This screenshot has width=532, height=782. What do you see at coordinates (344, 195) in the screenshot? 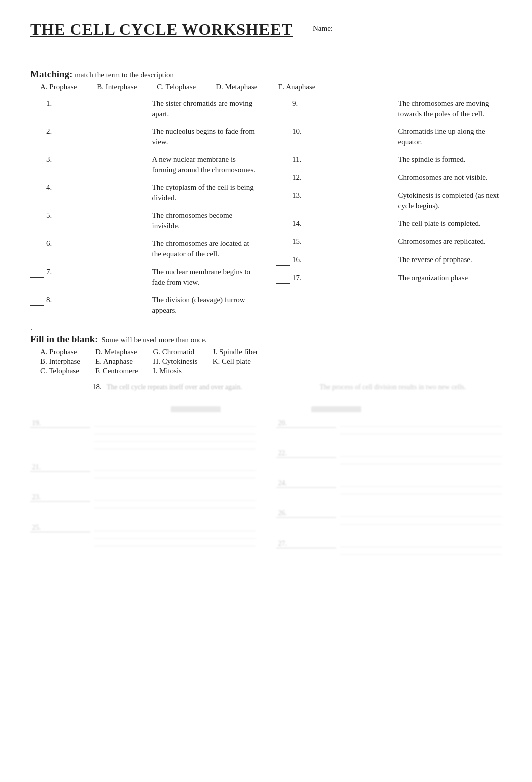
I see `q13-num: 13.` at bounding box center [344, 195].